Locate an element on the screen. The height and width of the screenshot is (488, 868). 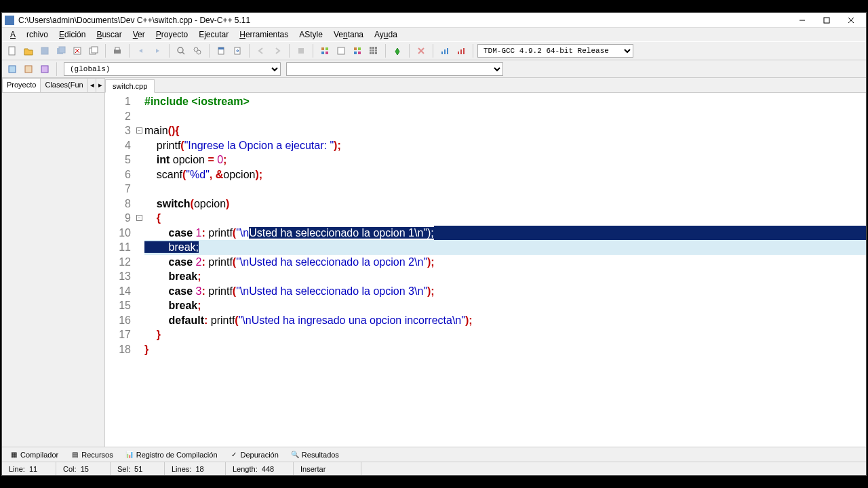
status-length: Length: 448 is located at coordinates (260, 469).